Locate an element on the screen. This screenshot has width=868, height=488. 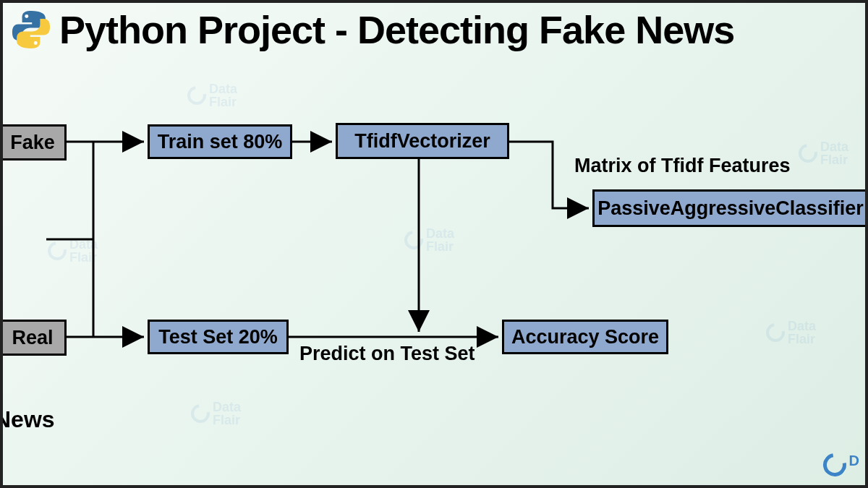
label-predict: Predict on Test Set is located at coordinates (388, 354).